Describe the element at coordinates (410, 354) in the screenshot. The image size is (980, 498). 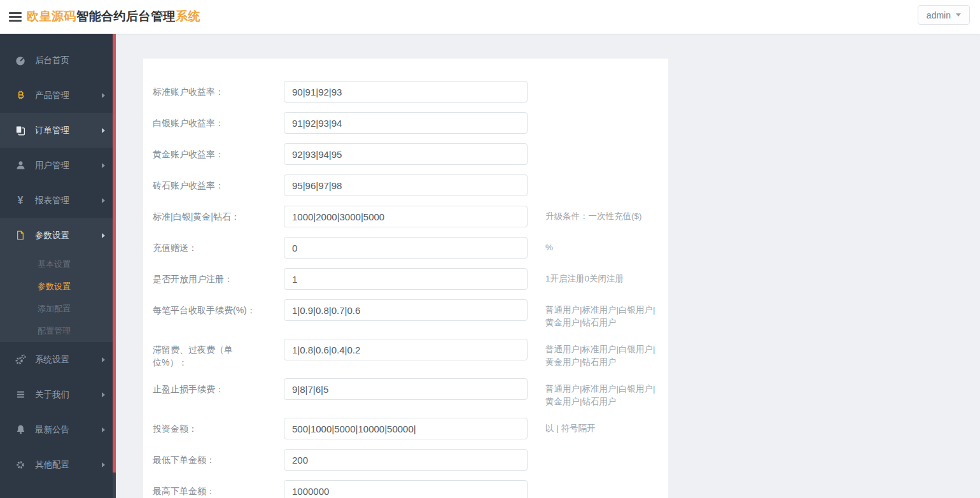
I see `form-row: 滞留费、过夜费（单位%）： 普通用户|标准用户|白银用户|黄金用户|钻石用户` at that location.